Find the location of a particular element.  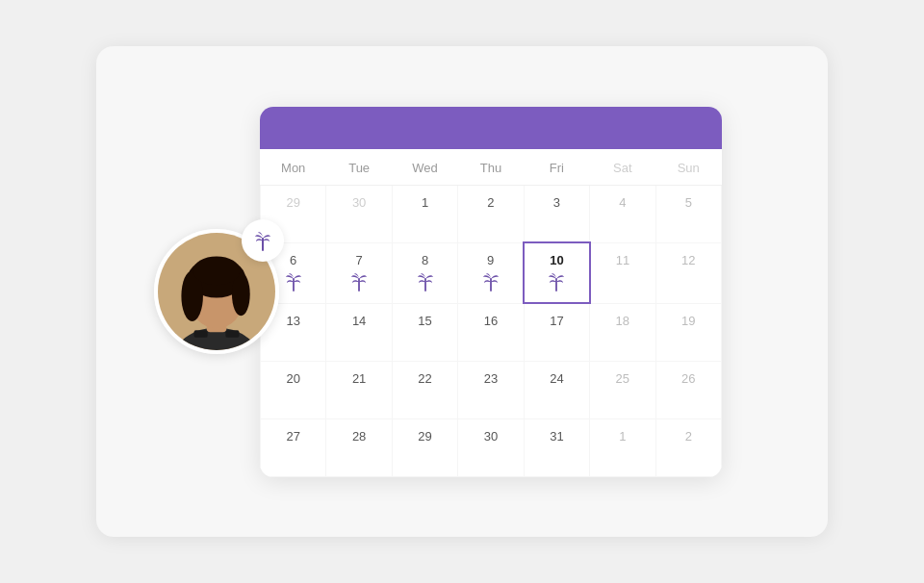

prev-month-button is located at coordinates (295, 128).